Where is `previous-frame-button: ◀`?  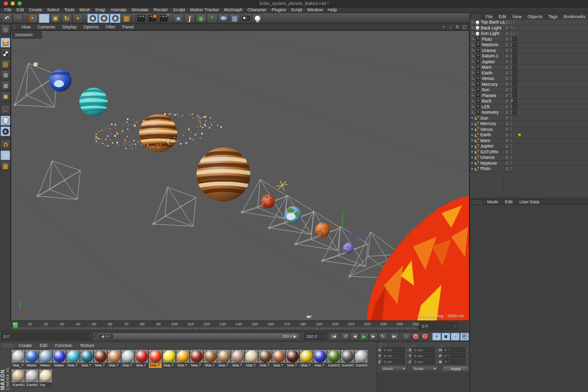
previous-frame-button: ◀ is located at coordinates (355, 337).